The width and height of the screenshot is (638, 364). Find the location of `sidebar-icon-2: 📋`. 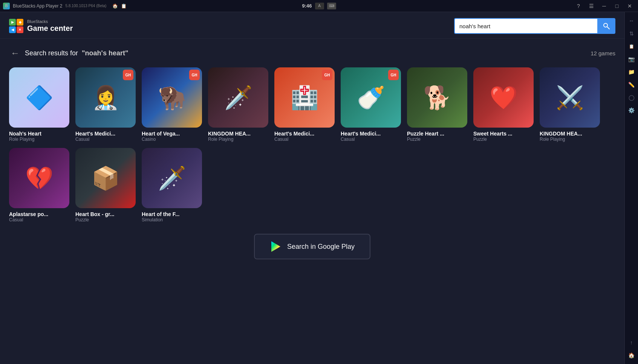

sidebar-icon-2: 📋 is located at coordinates (632, 46).